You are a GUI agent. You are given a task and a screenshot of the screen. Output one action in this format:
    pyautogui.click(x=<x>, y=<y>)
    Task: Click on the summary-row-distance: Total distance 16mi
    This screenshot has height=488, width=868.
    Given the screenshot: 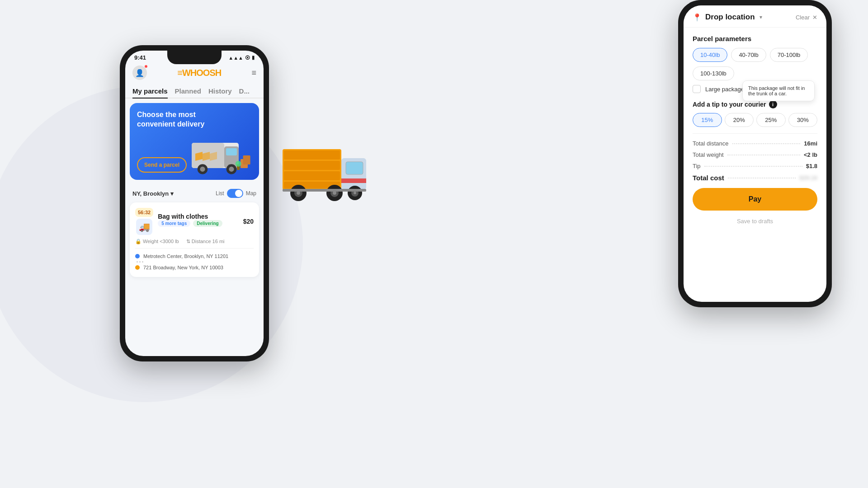 What is the action you would take?
    pyautogui.click(x=755, y=144)
    